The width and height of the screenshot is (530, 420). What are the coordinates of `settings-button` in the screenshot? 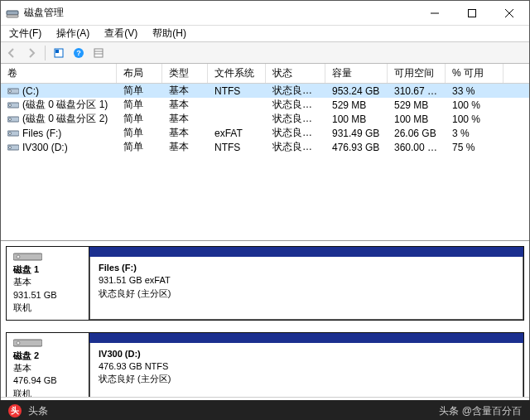 It's located at (99, 53).